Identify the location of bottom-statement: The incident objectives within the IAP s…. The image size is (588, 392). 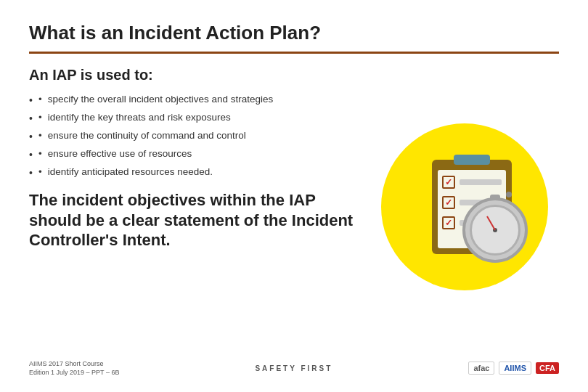
(192, 221).